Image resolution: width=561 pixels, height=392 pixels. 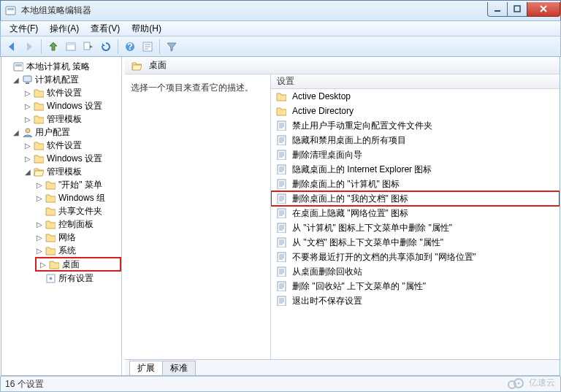 I want to click on list-item: 退出时不保存设置, so click(x=415, y=301).